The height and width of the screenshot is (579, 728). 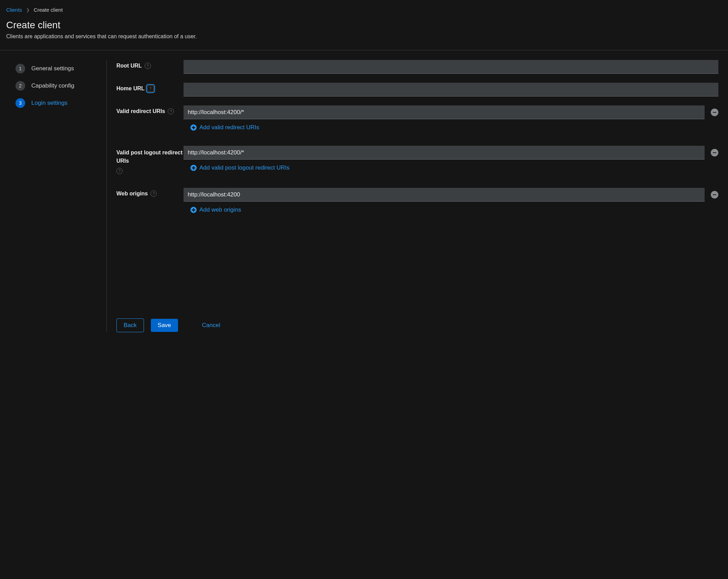 What do you see at coordinates (364, 37) in the screenshot?
I see `page-description: Clients are applications and services th…` at bounding box center [364, 37].